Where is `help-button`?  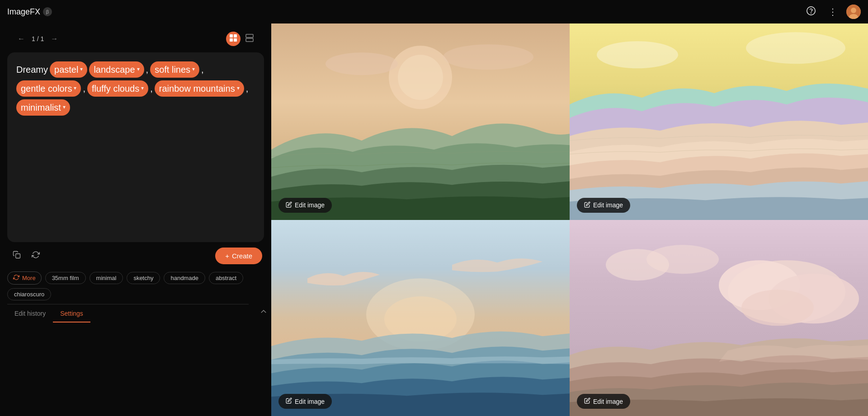 help-button is located at coordinates (811, 12).